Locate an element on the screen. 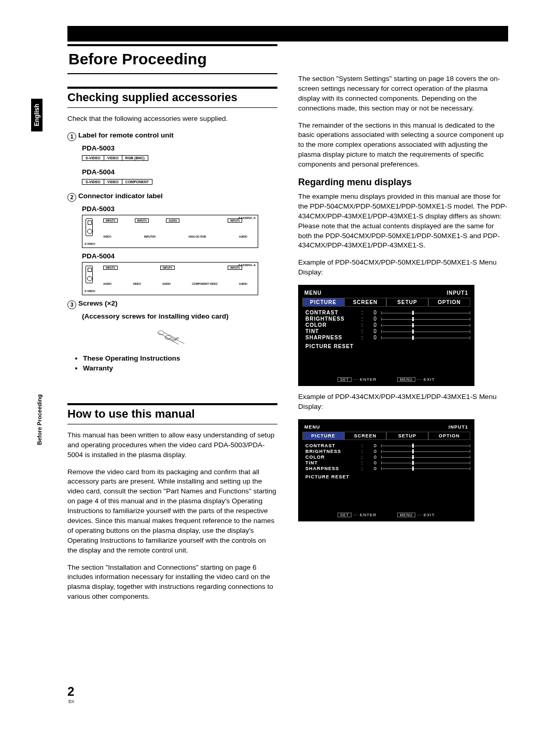  menu-screenshot-434: MENUINPUT1 PICTURE SCREEN SETUP OPTION C… is located at coordinates (386, 470).